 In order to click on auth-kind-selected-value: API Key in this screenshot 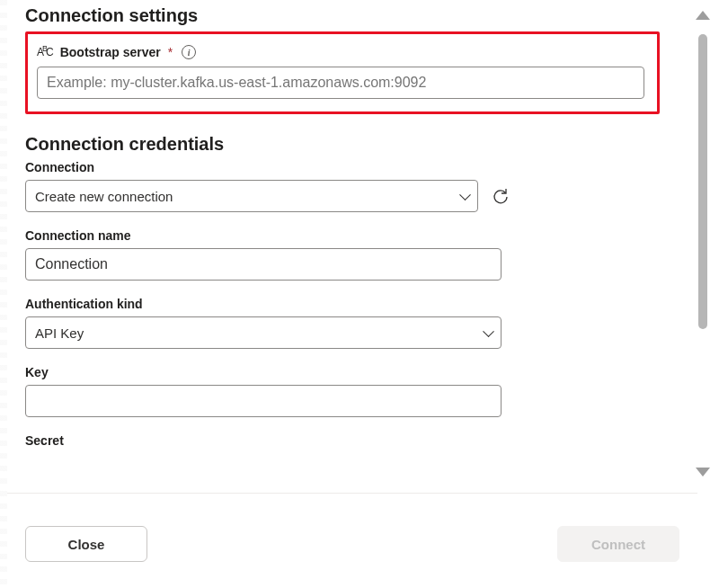, I will do `click(59, 333)`.